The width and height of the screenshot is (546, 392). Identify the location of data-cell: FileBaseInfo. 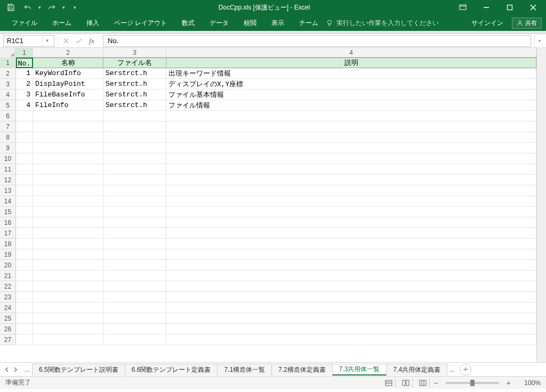
(68, 95).